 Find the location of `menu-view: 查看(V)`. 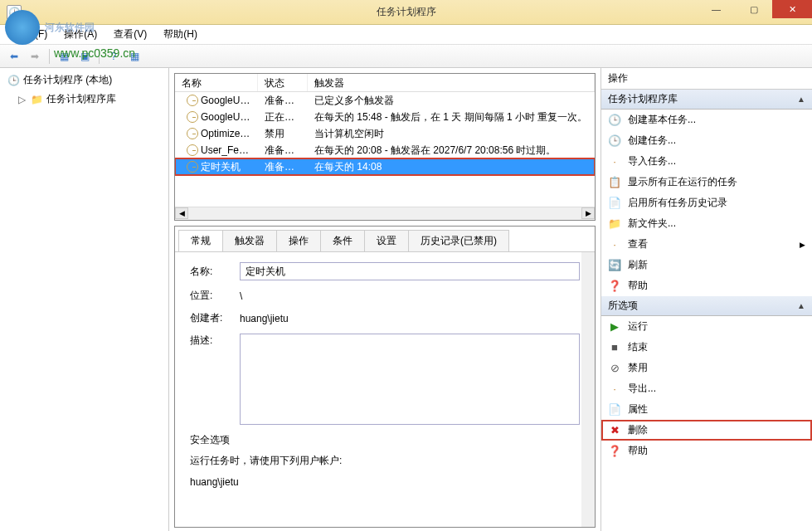

menu-view: 查看(V) is located at coordinates (130, 35).